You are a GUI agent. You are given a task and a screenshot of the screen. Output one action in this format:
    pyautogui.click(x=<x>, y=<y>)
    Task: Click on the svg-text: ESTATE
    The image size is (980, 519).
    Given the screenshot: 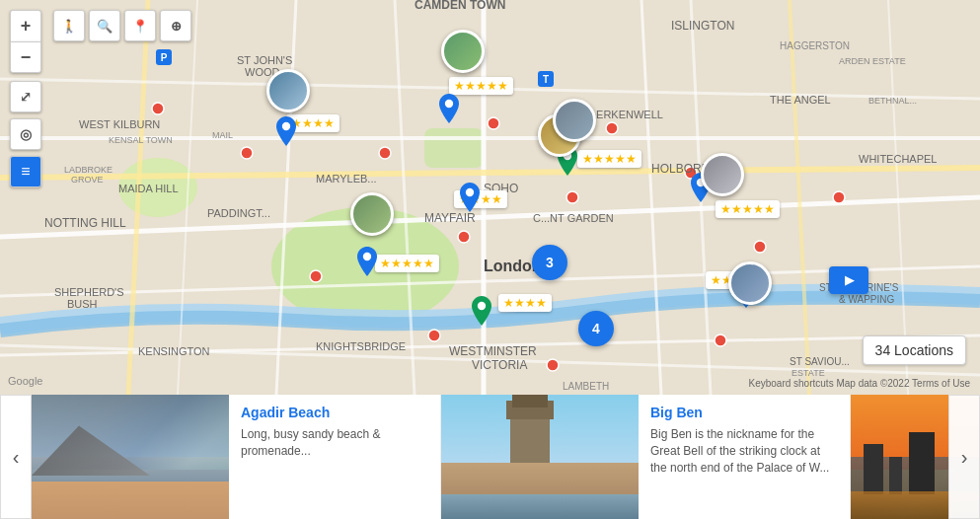 What is the action you would take?
    pyautogui.click(x=808, y=373)
    